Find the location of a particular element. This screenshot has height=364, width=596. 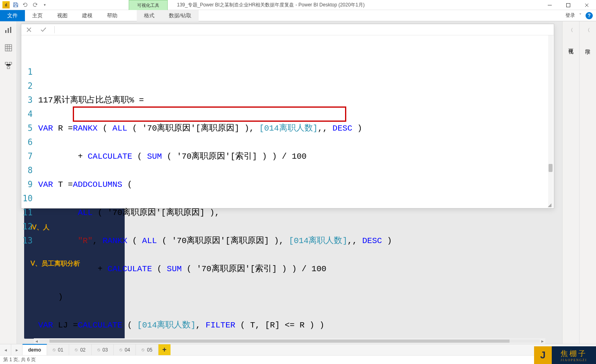

tab-data-drill: 数据/钻取 is located at coordinates (180, 16).